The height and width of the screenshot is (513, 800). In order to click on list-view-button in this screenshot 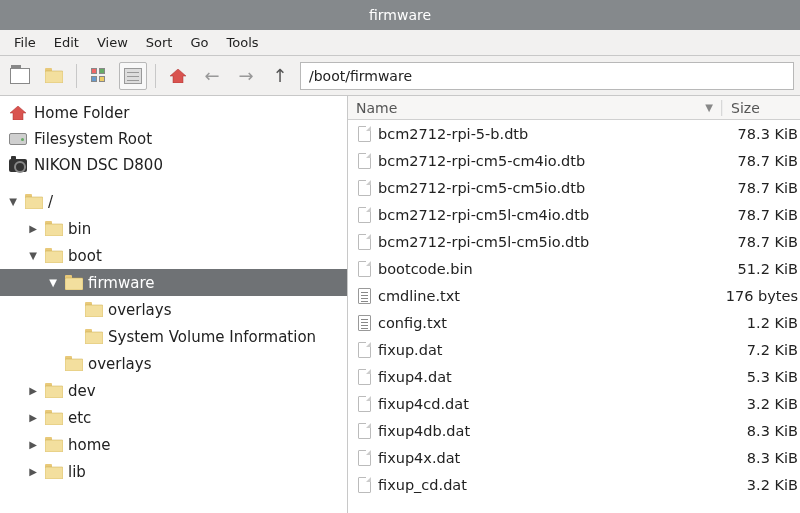, I will do `click(133, 76)`.